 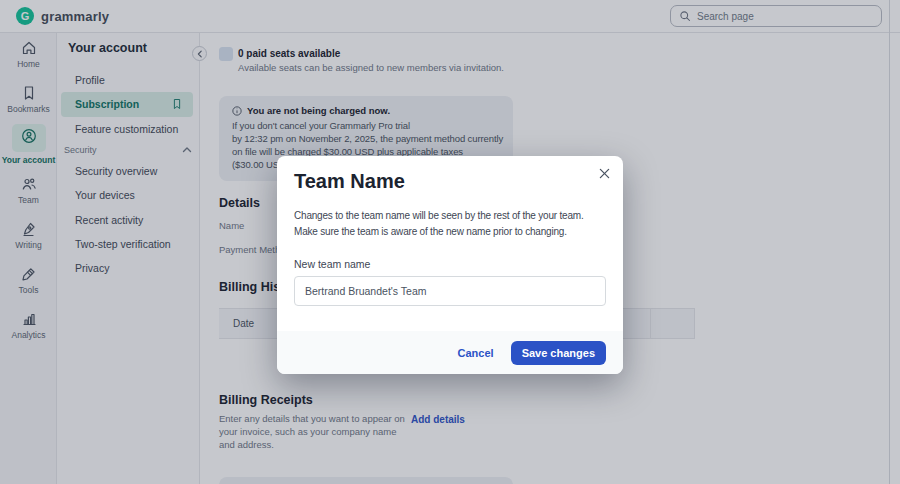 I want to click on close-icon, so click(x=604, y=173).